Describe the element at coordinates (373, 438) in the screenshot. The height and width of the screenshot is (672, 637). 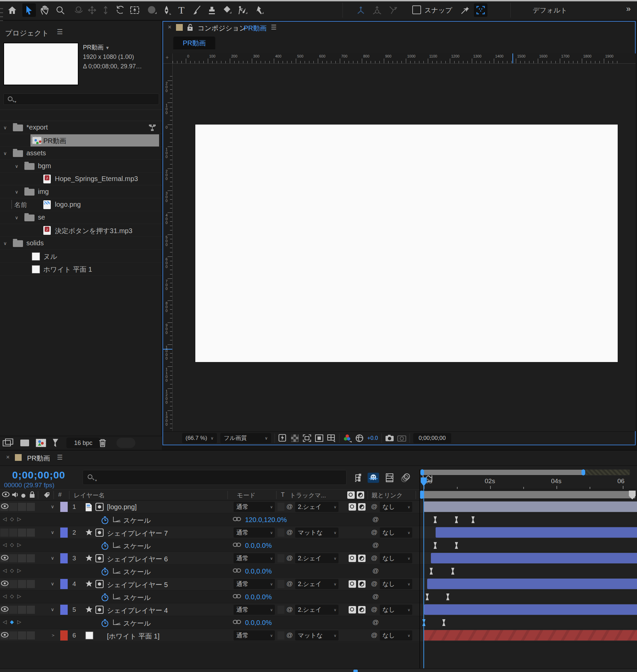
I see `exposure-value: +0.0` at that location.